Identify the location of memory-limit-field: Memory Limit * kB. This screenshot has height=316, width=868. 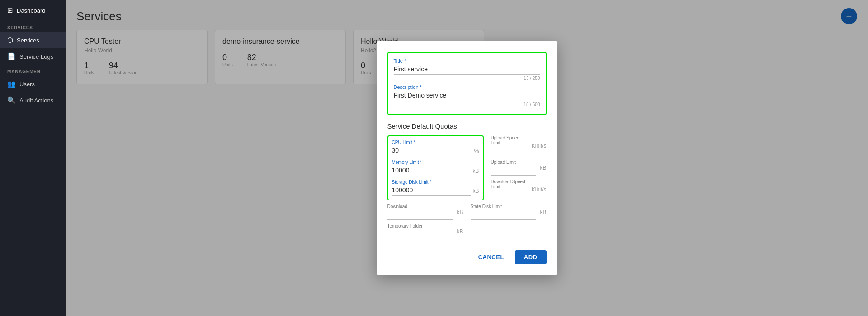
(436, 168).